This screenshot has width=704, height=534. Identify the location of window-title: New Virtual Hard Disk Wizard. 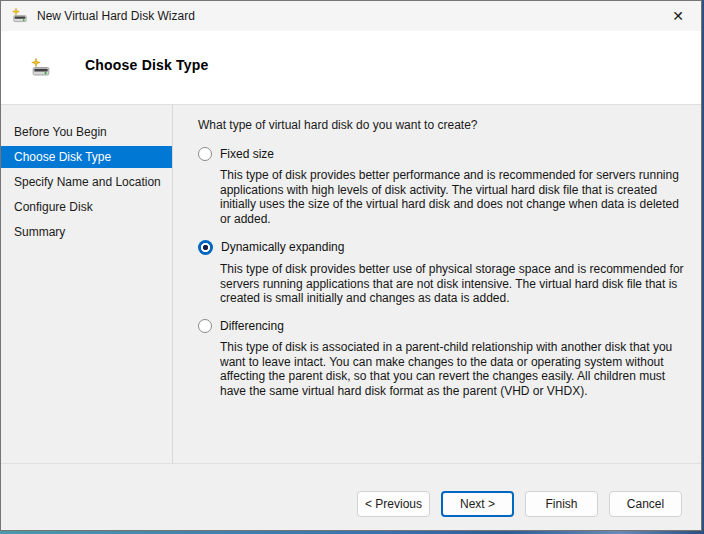
(116, 16).